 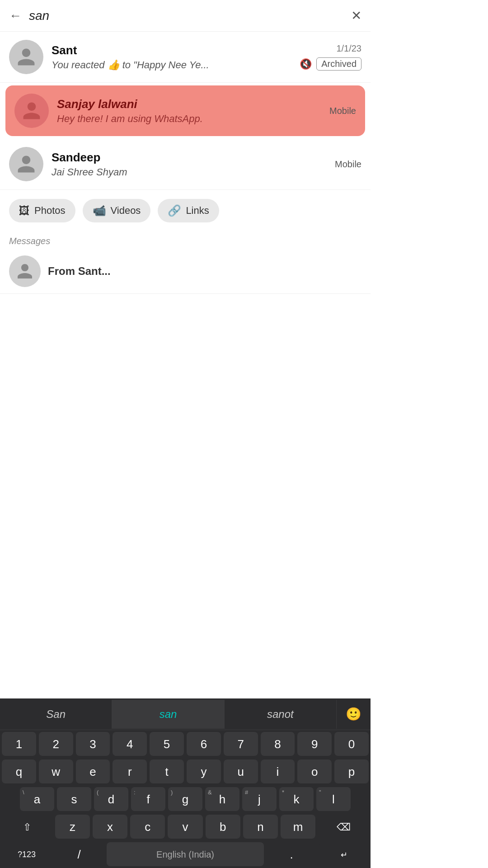 What do you see at coordinates (175, 65) in the screenshot?
I see `contact-preview-sant: You reacted 👍 to "Happy Nee Ye...` at bounding box center [175, 65].